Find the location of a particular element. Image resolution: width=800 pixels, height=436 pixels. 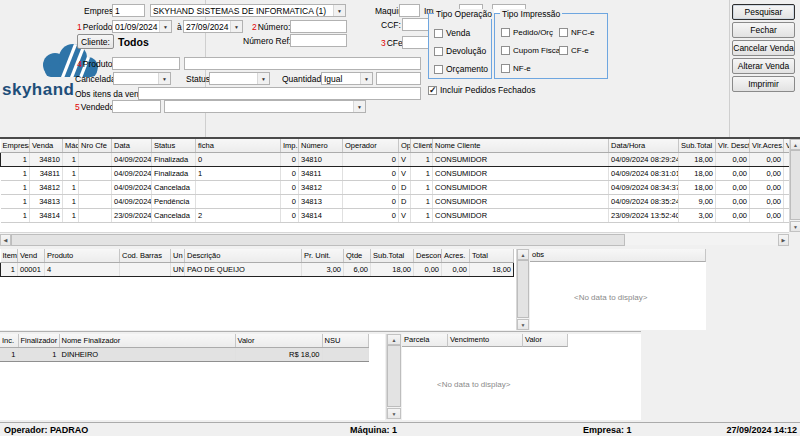

column-header: Inc. is located at coordinates (9, 341).